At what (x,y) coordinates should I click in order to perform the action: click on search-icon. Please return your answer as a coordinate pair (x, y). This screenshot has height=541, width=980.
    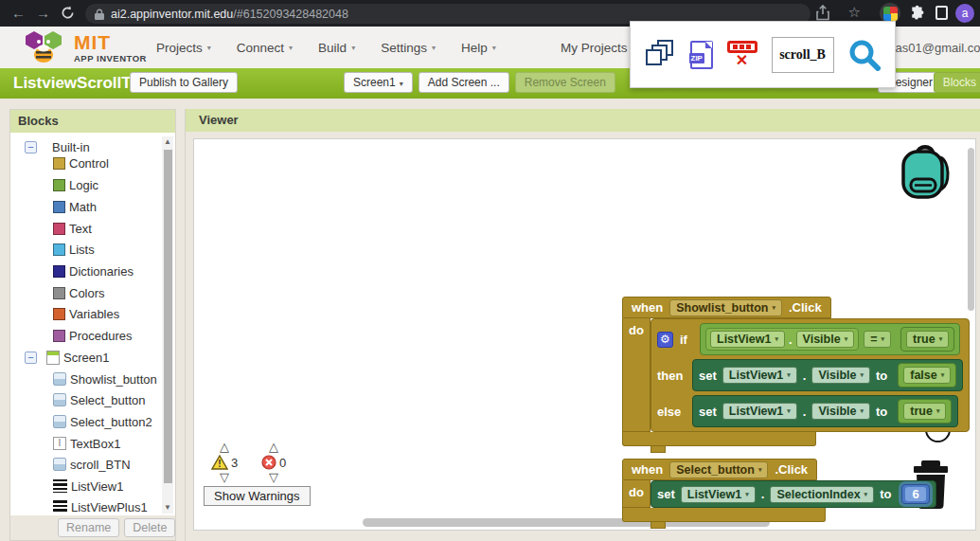
    Looking at the image, I should click on (864, 55).